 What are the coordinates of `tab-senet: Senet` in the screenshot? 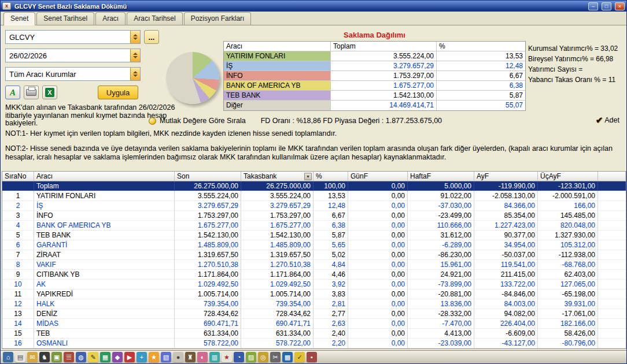 It's located at (20, 18).